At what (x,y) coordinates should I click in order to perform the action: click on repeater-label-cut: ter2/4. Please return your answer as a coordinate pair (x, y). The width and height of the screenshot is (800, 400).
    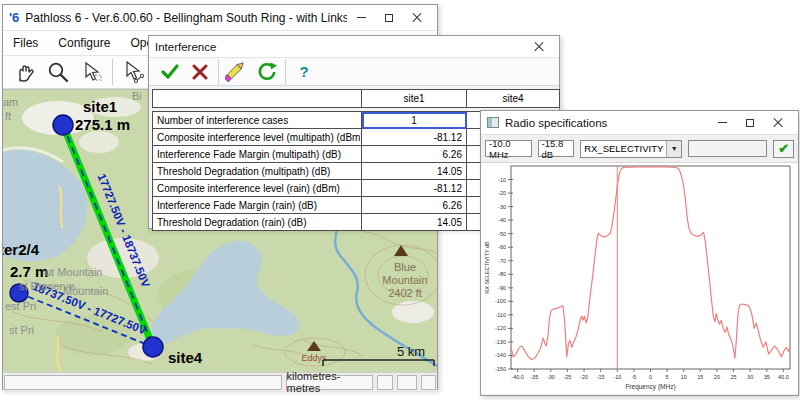
    Looking at the image, I should click on (22, 250).